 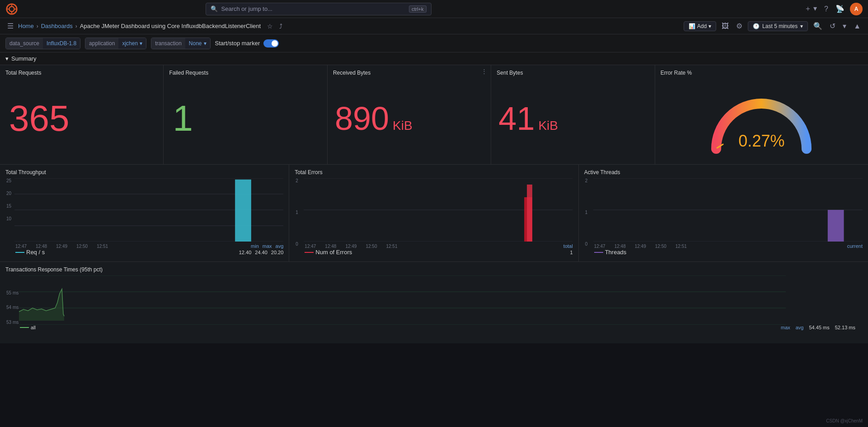 What do you see at coordinates (245, 73) in the screenshot?
I see `failed-requests-title: Failed Requests` at bounding box center [245, 73].